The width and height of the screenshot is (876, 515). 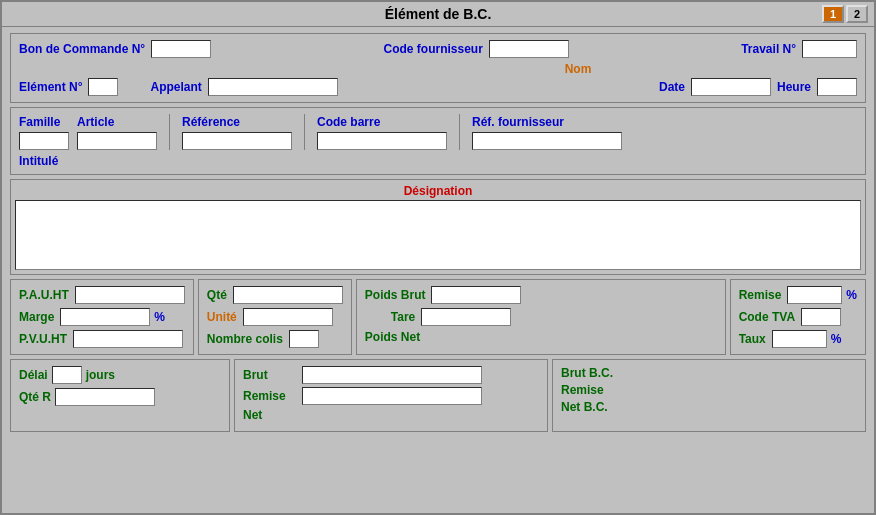 What do you see at coordinates (304, 339) in the screenshot?
I see `nombre-colis-input` at bounding box center [304, 339].